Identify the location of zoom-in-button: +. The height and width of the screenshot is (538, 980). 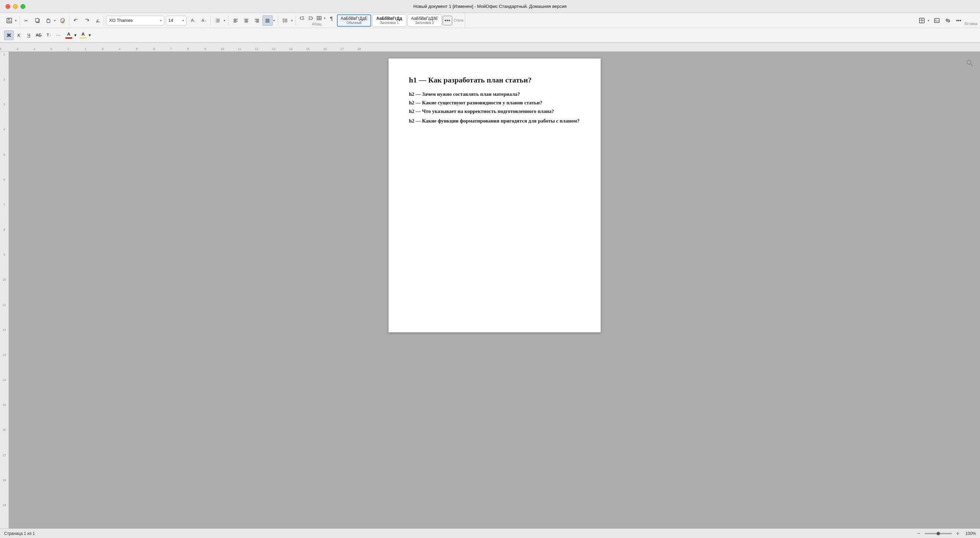
(958, 533).